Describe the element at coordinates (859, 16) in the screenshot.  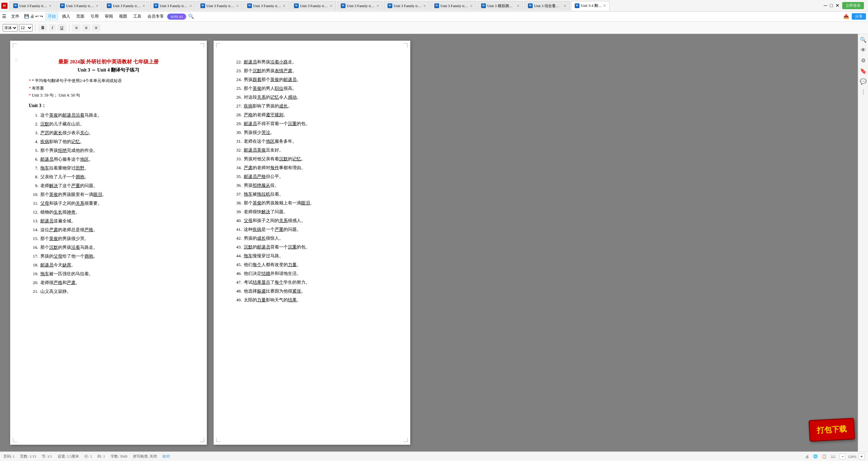
I see `share-button: 分享` at that location.